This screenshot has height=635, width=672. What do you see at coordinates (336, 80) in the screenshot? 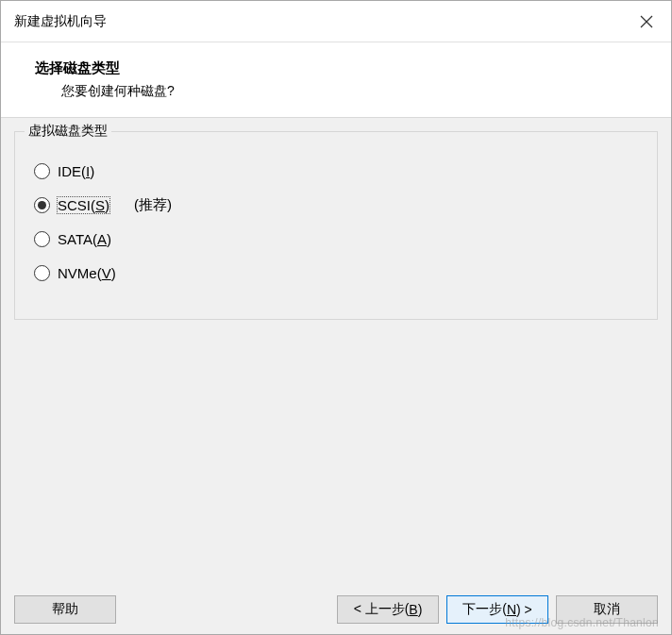
I see `wizard-header: 选择磁盘类型 您要创建何种磁盘?` at bounding box center [336, 80].